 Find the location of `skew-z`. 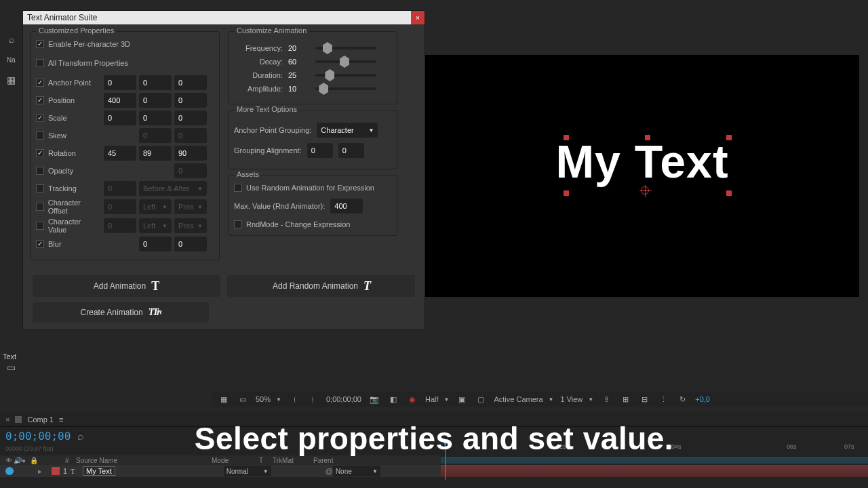

skew-z is located at coordinates (191, 136).